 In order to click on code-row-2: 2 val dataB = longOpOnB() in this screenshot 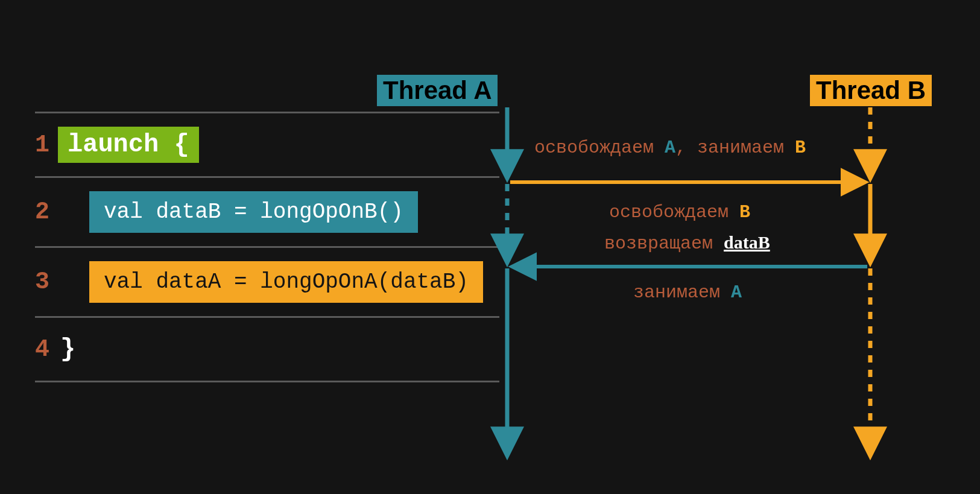, I will do `click(267, 212)`.